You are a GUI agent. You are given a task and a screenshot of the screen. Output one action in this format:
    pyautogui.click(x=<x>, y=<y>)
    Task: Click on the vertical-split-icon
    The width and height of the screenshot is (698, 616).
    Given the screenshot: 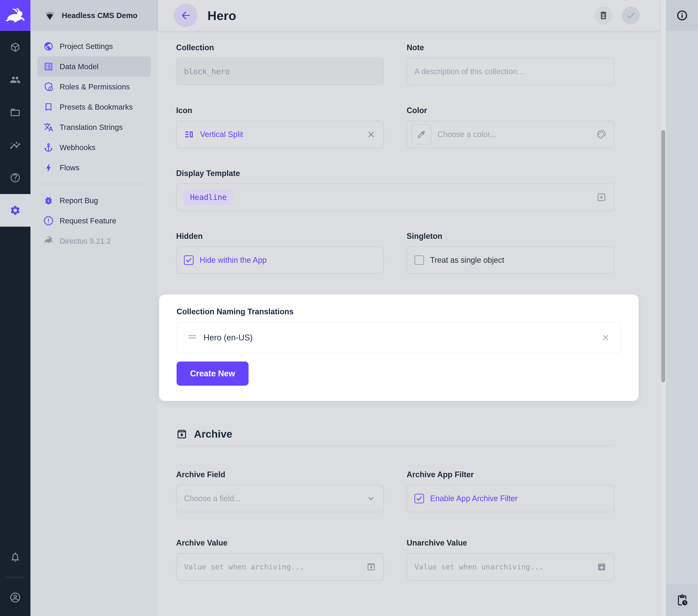 What is the action you would take?
    pyautogui.click(x=189, y=135)
    